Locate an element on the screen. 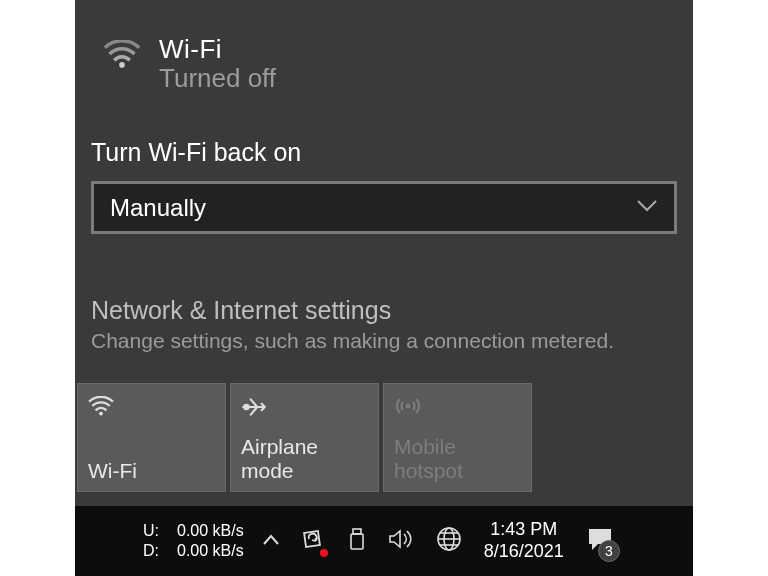  airplane-icon is located at coordinates (304, 407).